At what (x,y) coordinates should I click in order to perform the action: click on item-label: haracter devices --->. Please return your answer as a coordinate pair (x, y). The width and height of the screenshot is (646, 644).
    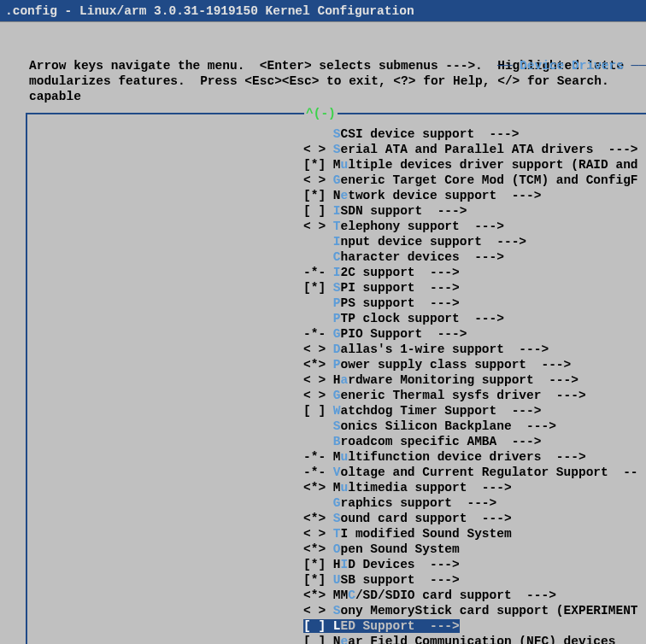
    Looking at the image, I should click on (422, 257).